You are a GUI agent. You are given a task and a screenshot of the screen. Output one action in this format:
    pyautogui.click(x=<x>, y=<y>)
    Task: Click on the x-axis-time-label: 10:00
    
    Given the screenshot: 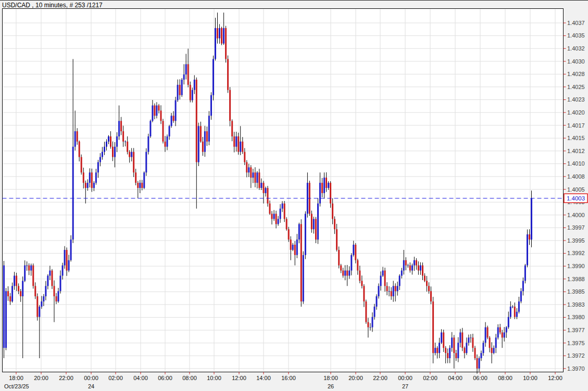 What is the action you would take?
    pyautogui.click(x=214, y=378)
    